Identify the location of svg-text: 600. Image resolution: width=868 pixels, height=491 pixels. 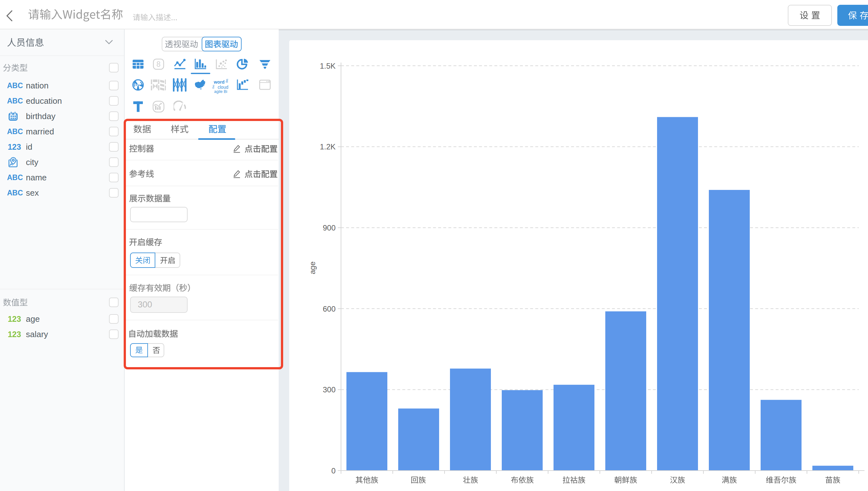
(329, 309).